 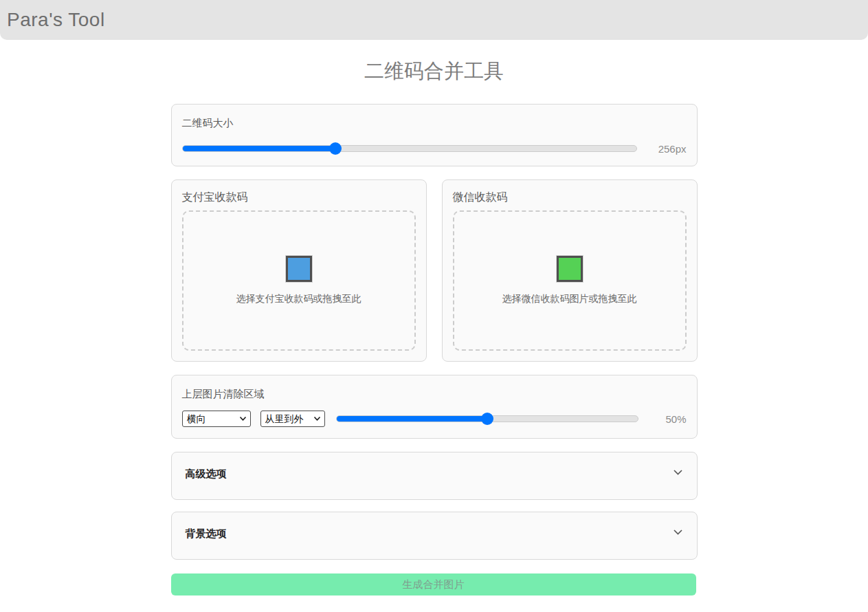 What do you see at coordinates (434, 536) in the screenshot?
I see `background-options-accordion: 背景选项` at bounding box center [434, 536].